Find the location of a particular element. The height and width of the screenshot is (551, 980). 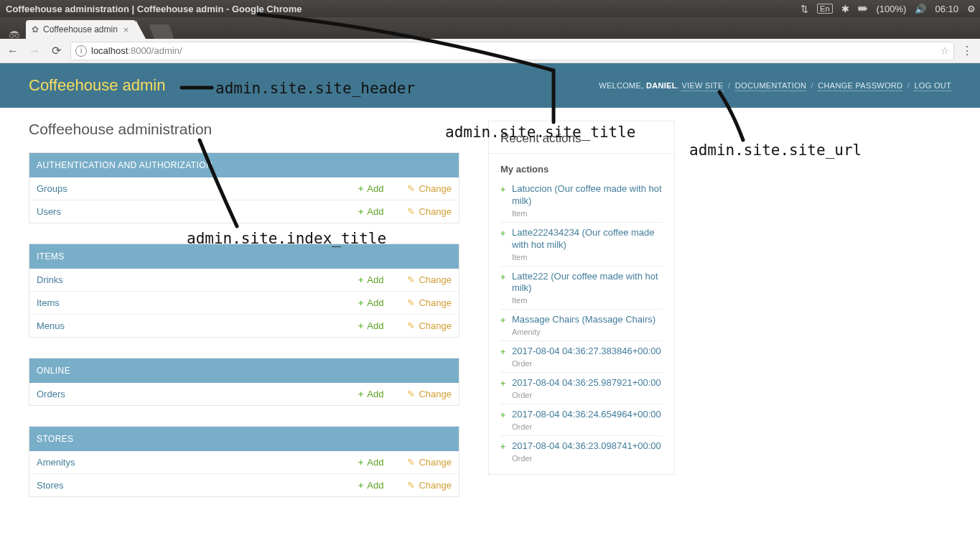

app-caption: STORES is located at coordinates (244, 439).